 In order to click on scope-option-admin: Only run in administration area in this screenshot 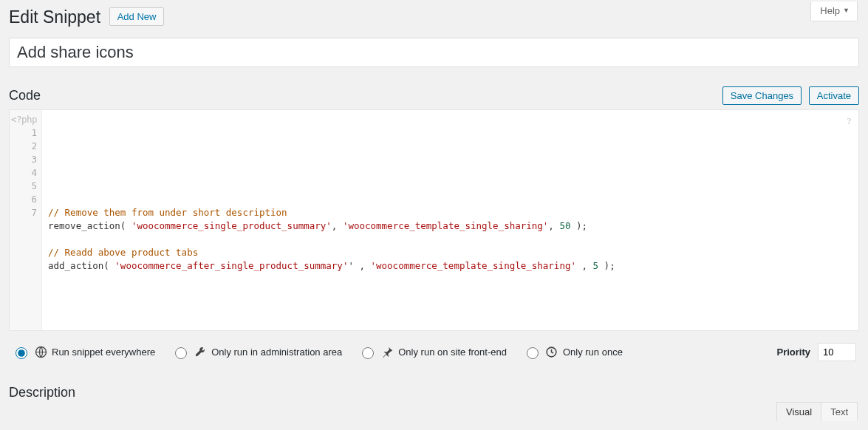, I will do `click(257, 352)`.